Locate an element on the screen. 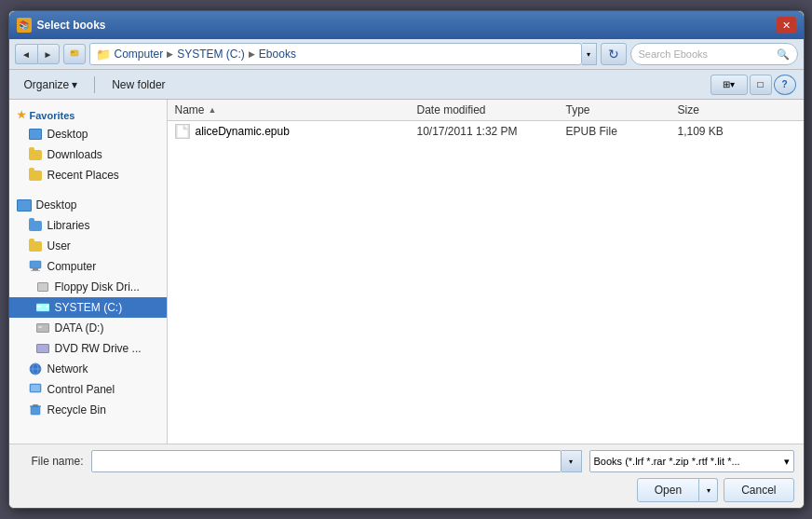  computer-icon is located at coordinates (35, 266).